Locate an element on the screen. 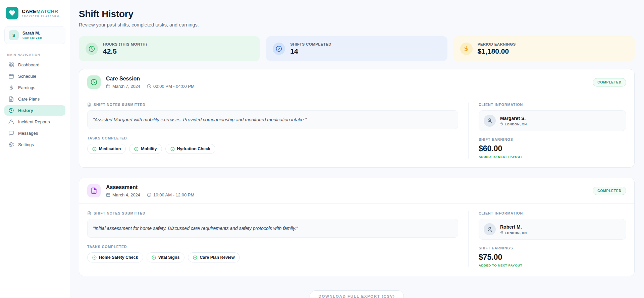  nav-section-label: MAIN NAVIGATION is located at coordinates (35, 55).